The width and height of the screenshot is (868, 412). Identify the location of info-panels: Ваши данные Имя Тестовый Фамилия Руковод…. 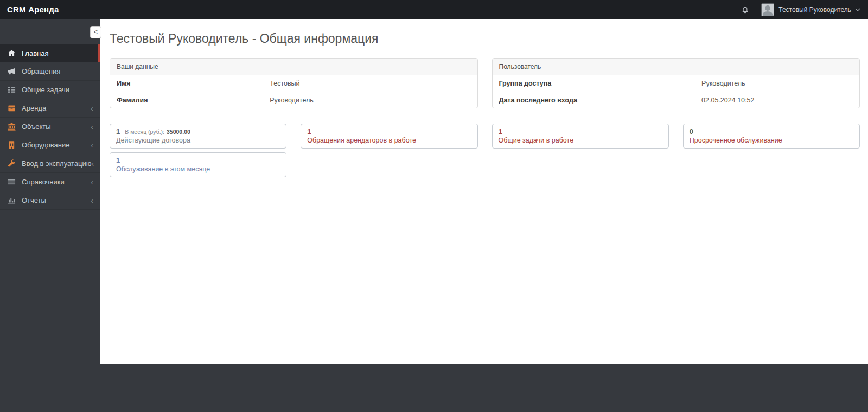
(485, 83).